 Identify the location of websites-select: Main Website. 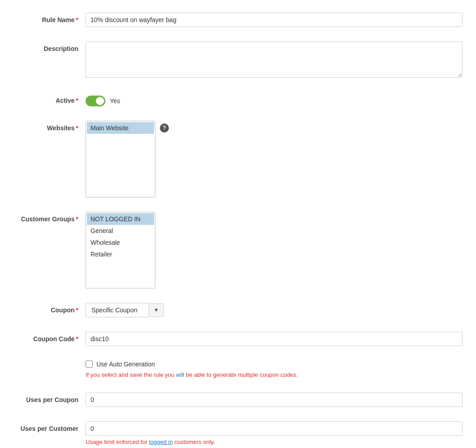
(121, 159).